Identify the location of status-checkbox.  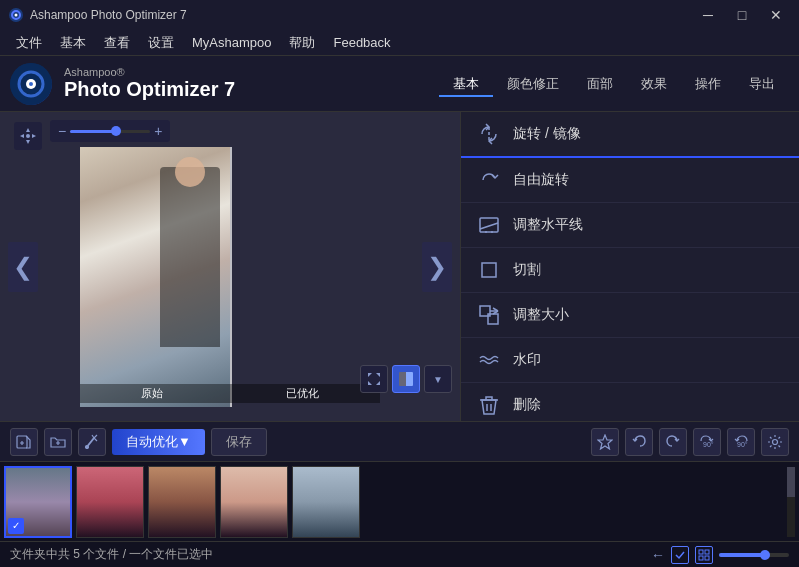
(680, 555).